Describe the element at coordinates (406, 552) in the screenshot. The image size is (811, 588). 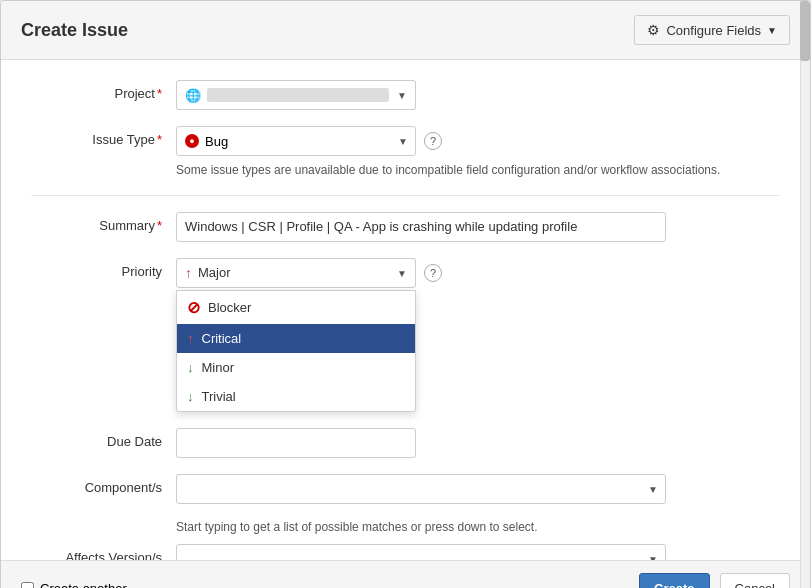
I see `affects-version-row: Affects Version/s ▼` at that location.